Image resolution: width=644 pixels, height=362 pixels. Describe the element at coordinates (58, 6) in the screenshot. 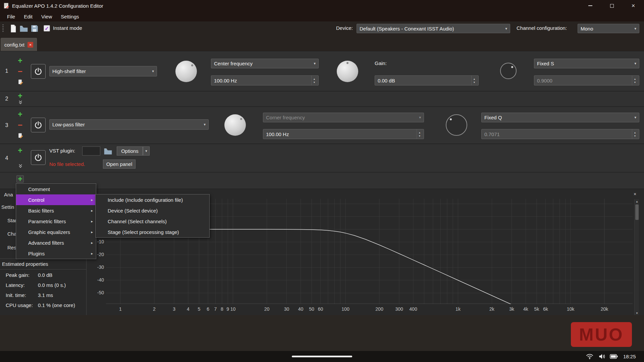

I see `window-title: Equalizer APO 1.4.2 Configuration Editor` at that location.